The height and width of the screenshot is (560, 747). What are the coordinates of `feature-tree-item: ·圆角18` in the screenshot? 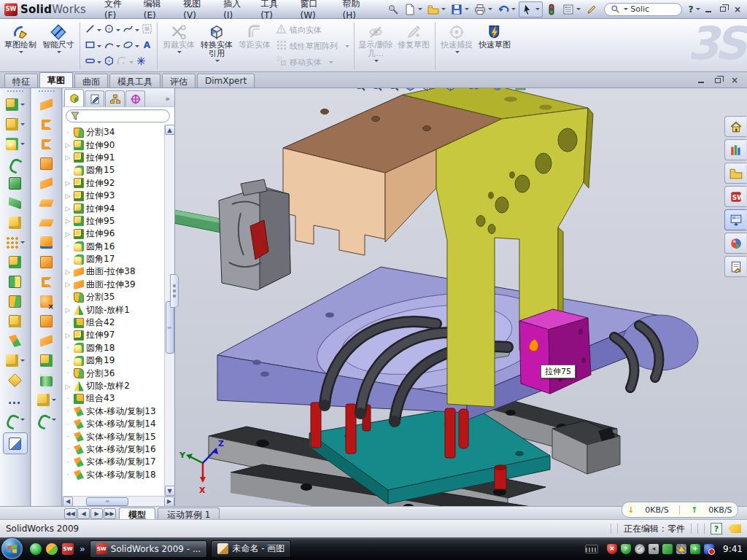 It's located at (114, 349).